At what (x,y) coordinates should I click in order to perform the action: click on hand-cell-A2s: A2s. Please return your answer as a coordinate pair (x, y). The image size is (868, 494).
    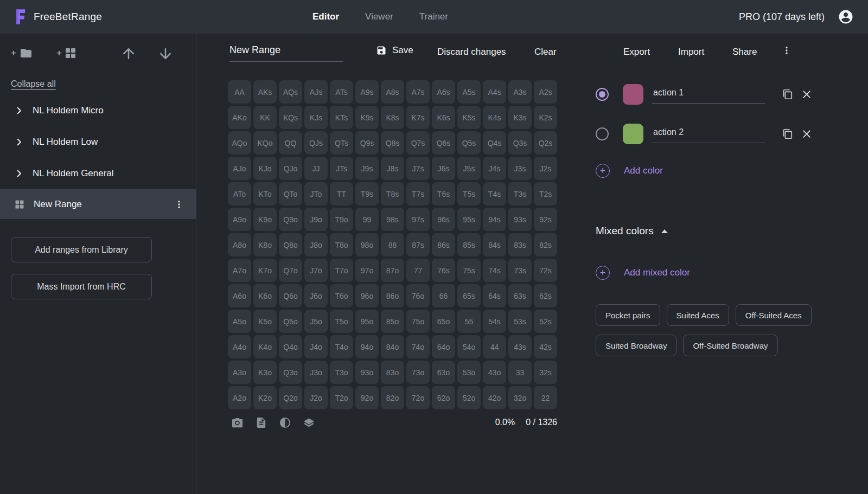
    Looking at the image, I should click on (546, 92).